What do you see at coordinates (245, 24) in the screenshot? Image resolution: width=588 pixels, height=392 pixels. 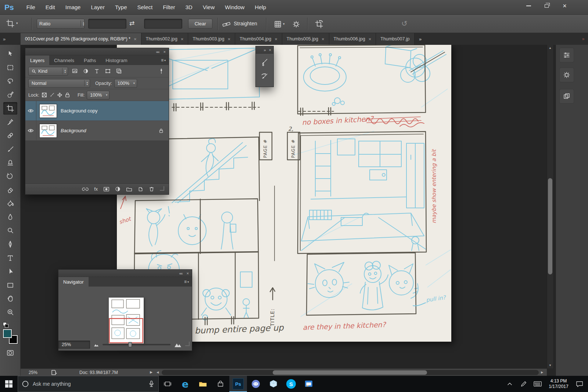 I see `straighten-label: Straighten` at bounding box center [245, 24].